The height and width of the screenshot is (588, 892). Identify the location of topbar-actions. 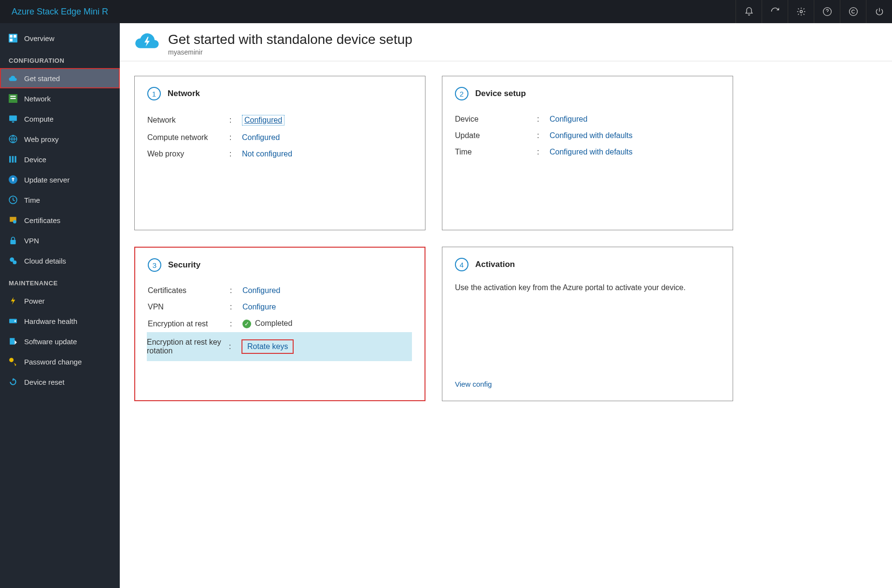
(814, 12).